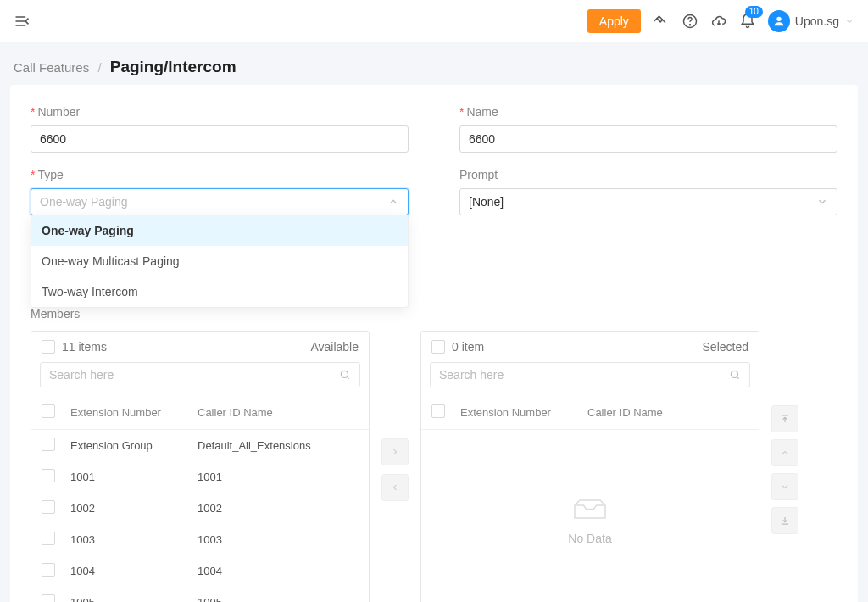  What do you see at coordinates (278, 446) in the screenshot?
I see `row-name: Default_All_Extensions` at bounding box center [278, 446].